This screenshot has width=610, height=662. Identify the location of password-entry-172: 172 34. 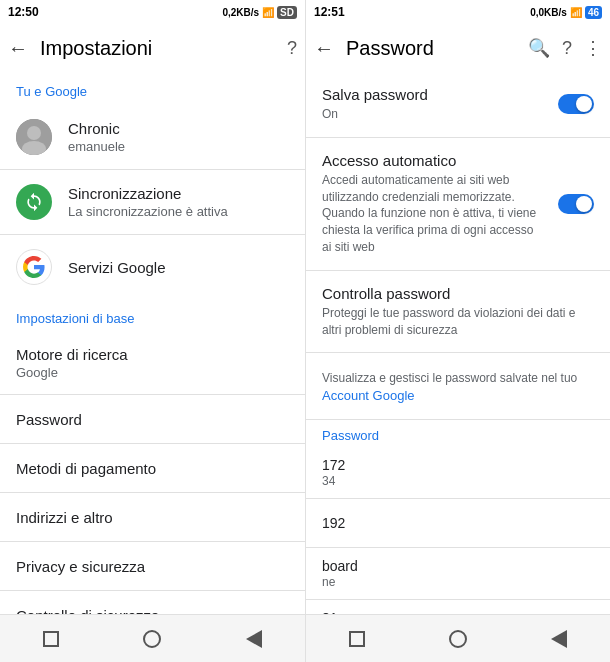
(458, 472).